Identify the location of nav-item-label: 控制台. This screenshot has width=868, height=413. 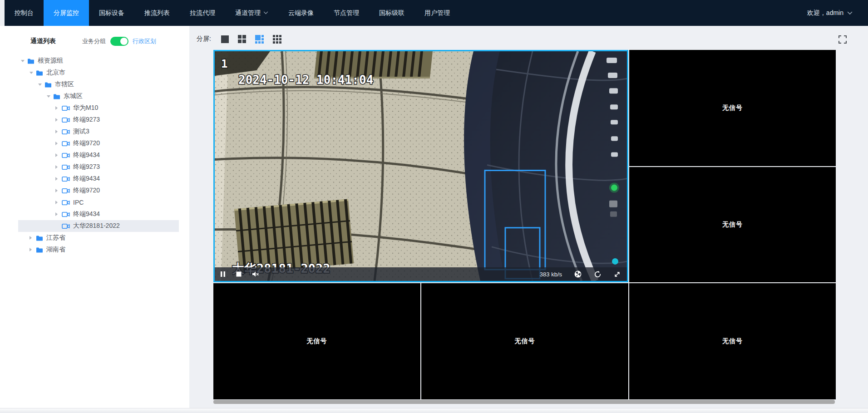
(24, 13).